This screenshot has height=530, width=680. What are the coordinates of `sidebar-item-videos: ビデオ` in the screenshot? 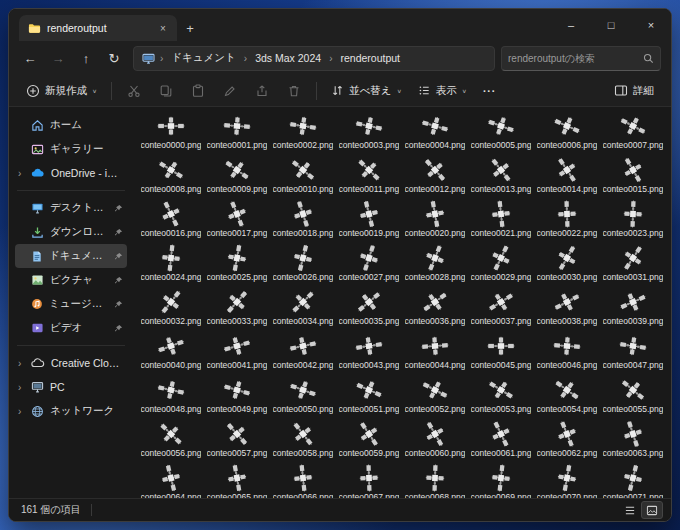 It's located at (71, 328).